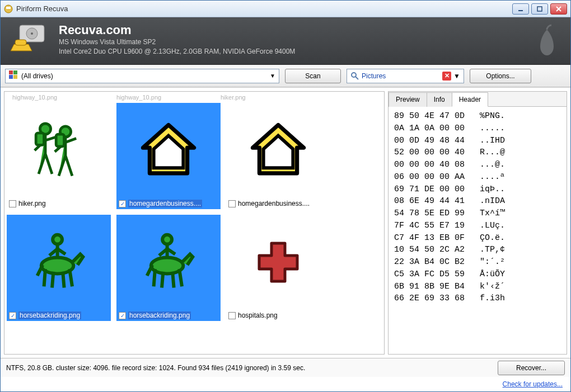 The height and width of the screenshot is (392, 571). What do you see at coordinates (32, 204) in the screenshot?
I see `file-name: hiker.png` at bounding box center [32, 204].